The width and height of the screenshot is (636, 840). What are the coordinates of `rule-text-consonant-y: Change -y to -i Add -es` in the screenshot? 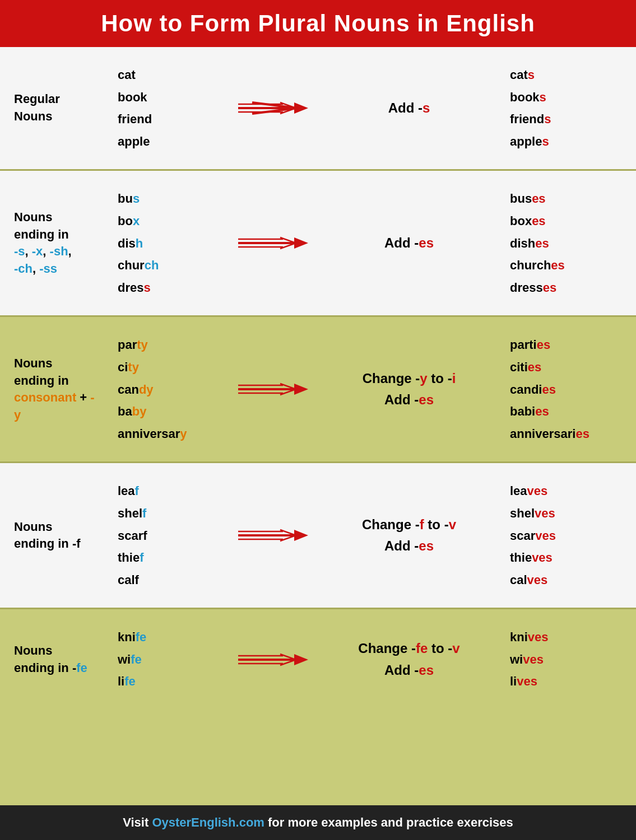 It's located at (409, 390).